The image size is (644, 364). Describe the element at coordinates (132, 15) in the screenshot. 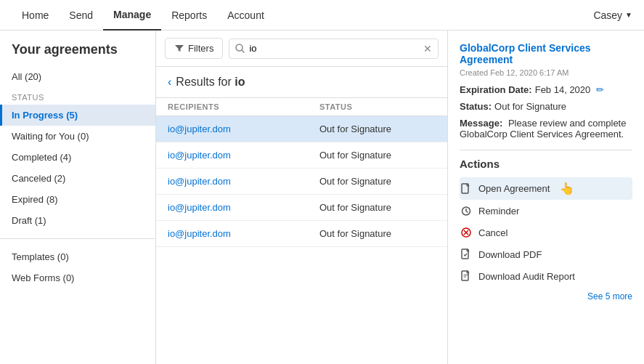

I see `nav-manage: Manage` at that location.